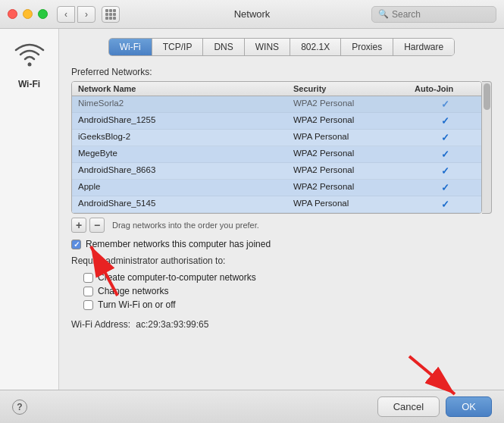  Describe the element at coordinates (76, 14) in the screenshot. I see `nav-buttons: ‹ ›` at that location.